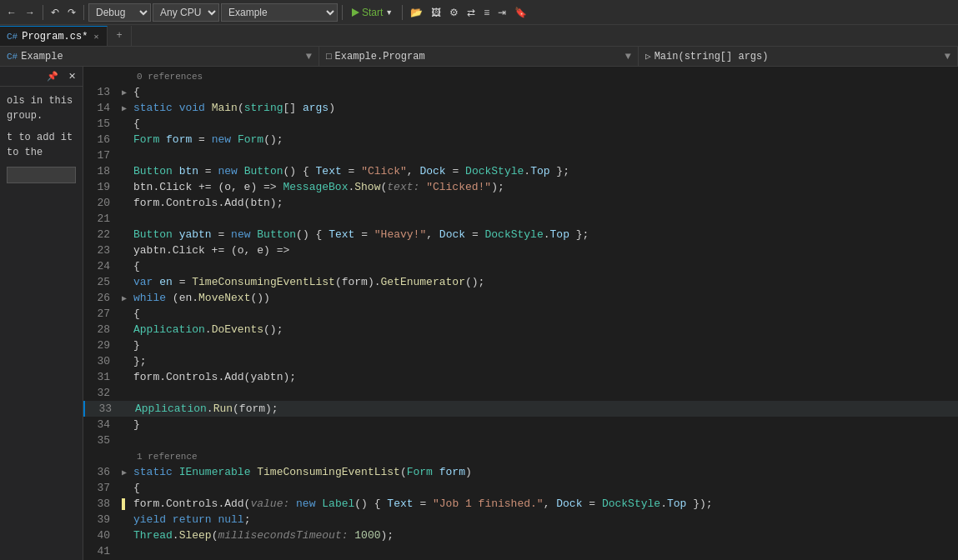 The height and width of the screenshot is (560, 958). Describe the element at coordinates (186, 12) in the screenshot. I see `cpu-dropdown: Any CPU x86 x64` at that location.